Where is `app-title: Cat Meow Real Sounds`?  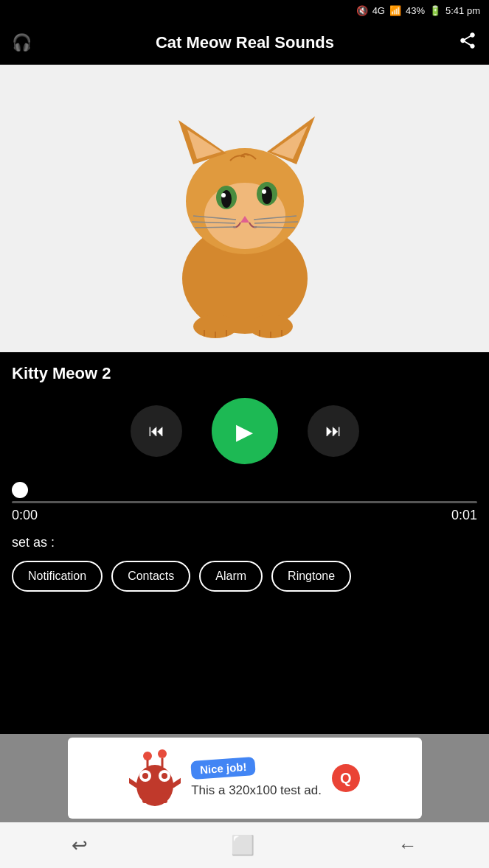
app-title: Cat Meow Real Sounds is located at coordinates (245, 43).